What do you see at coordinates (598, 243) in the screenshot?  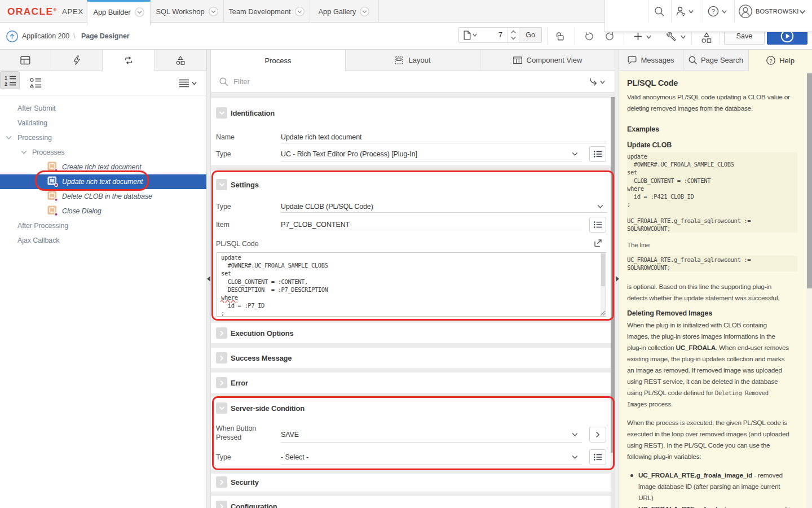 I see `code-editor-popout-icon` at bounding box center [598, 243].